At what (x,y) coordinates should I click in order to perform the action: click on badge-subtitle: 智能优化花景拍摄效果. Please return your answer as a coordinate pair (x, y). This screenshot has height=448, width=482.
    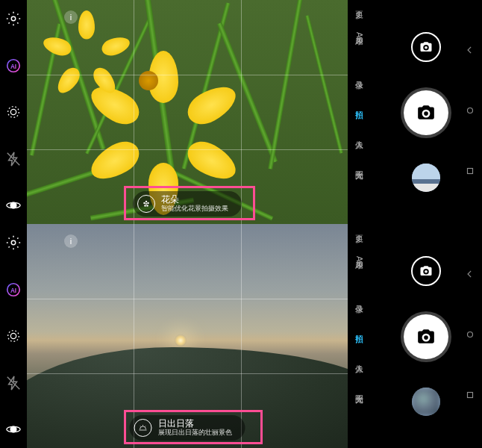
    Looking at the image, I should click on (195, 209).